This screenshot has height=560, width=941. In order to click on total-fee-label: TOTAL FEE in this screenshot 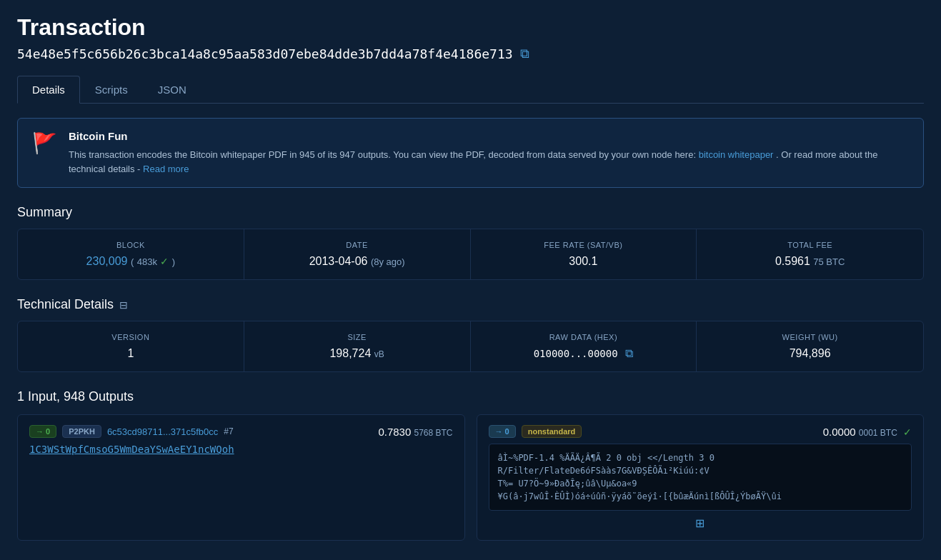, I will do `click(810, 245)`.